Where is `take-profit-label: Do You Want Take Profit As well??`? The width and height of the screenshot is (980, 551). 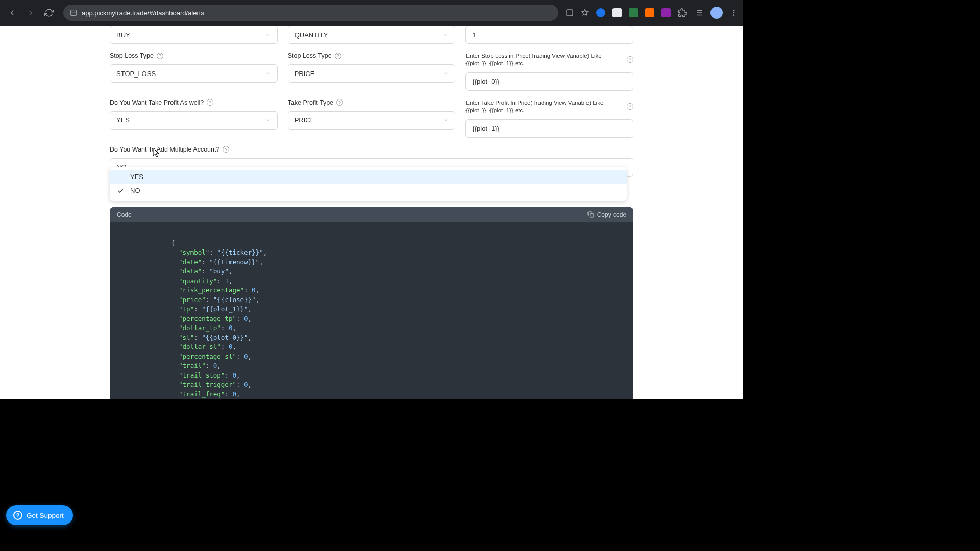
take-profit-label: Do You Want Take Profit As well?? is located at coordinates (194, 103).